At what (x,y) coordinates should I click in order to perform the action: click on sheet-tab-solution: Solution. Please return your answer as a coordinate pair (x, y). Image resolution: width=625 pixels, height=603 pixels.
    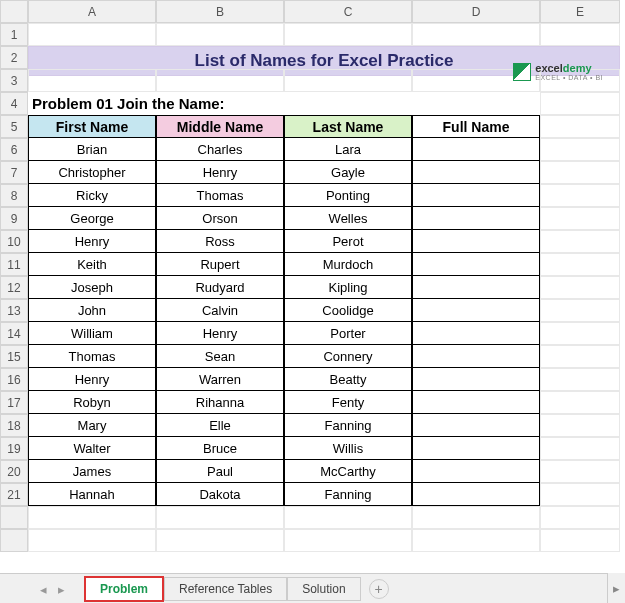
    Looking at the image, I should click on (324, 589).